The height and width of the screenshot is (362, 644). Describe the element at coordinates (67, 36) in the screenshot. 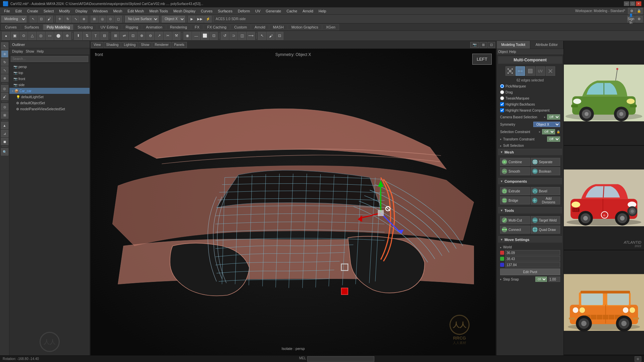

I see `ico-pipe: ⊕` at that location.